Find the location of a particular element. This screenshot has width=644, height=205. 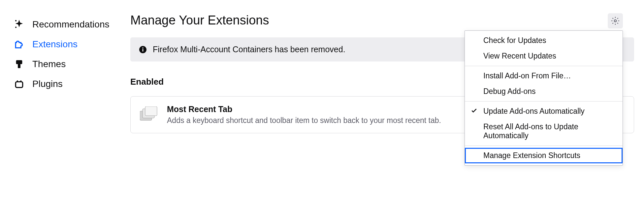

gear-icon is located at coordinates (615, 21).